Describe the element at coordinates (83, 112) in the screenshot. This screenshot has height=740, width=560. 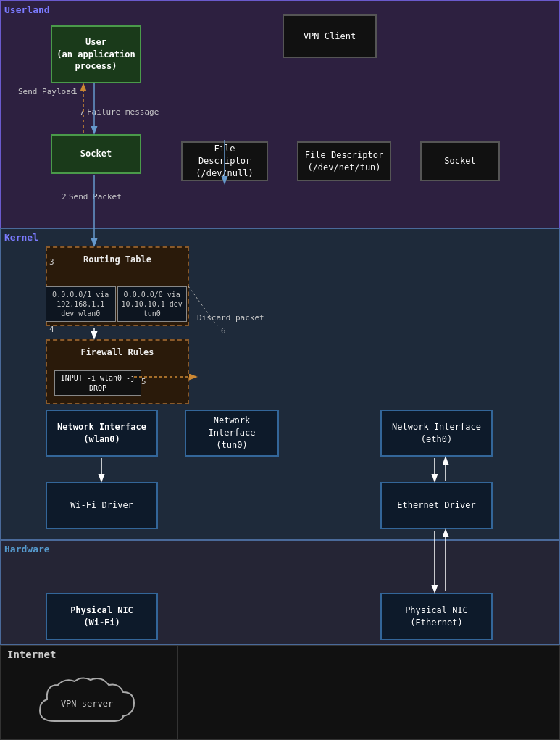
I see `num7-label: 7` at that location.